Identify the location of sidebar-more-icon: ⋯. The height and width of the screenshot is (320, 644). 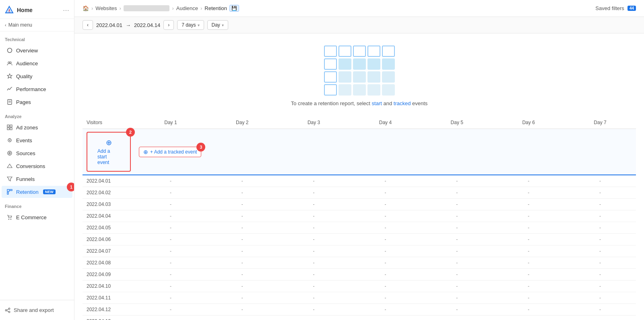
(66, 10).